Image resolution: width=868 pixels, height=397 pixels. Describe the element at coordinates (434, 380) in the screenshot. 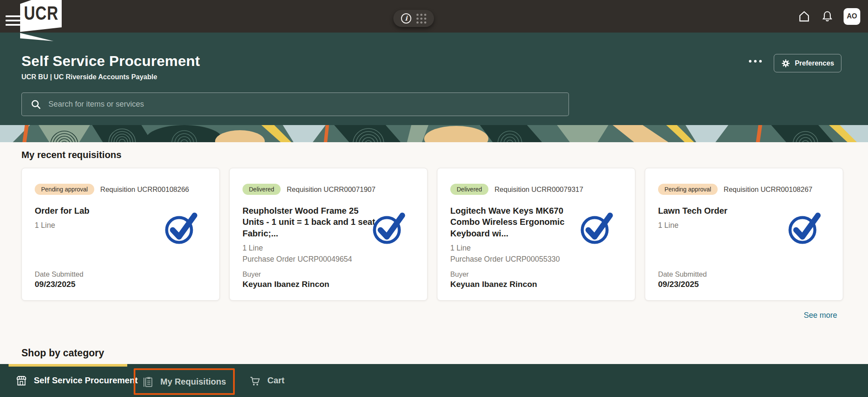

I see `bottom-navigation: Self Service Procurement My Requisitions…` at that location.